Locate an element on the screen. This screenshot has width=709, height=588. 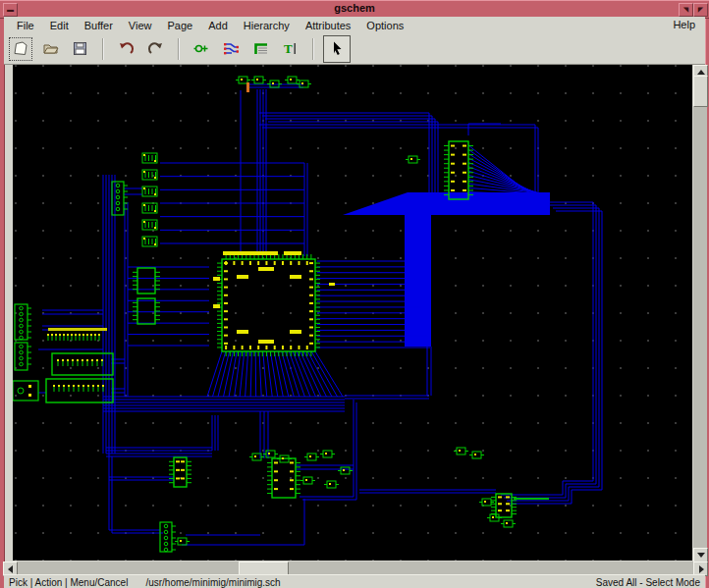
save-floppy-icon is located at coordinates (81, 49).